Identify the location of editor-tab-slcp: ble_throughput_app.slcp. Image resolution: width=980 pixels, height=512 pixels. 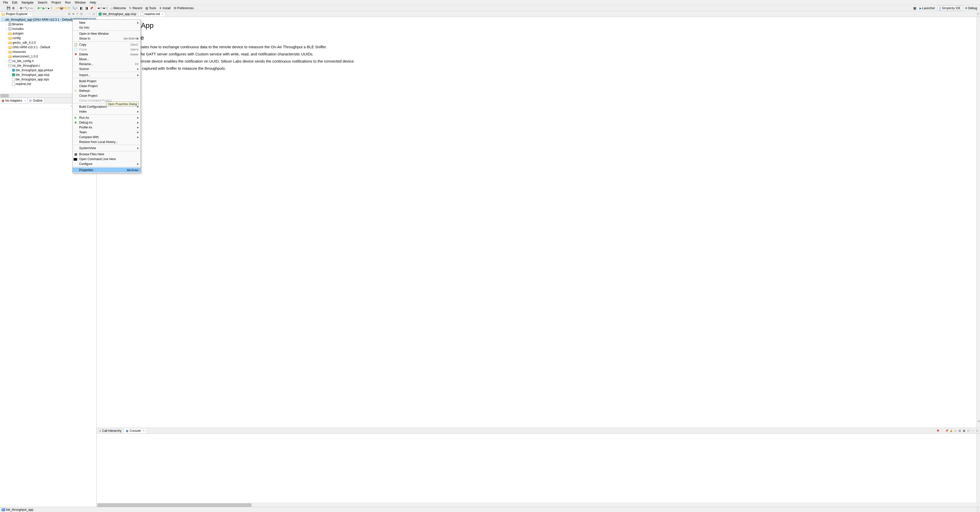
(118, 14).